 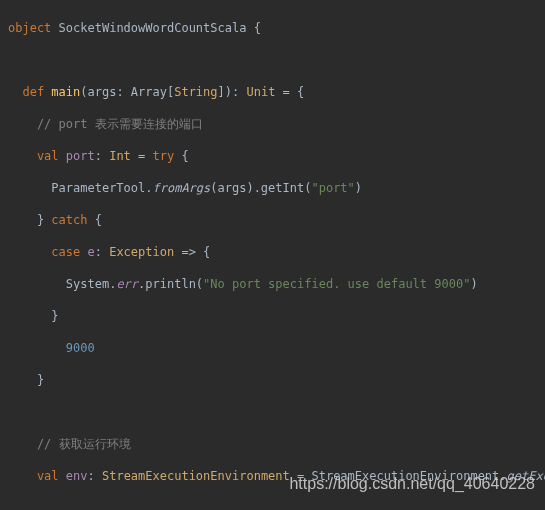 What do you see at coordinates (272, 220) in the screenshot?
I see `code-line: } catch {` at bounding box center [272, 220].